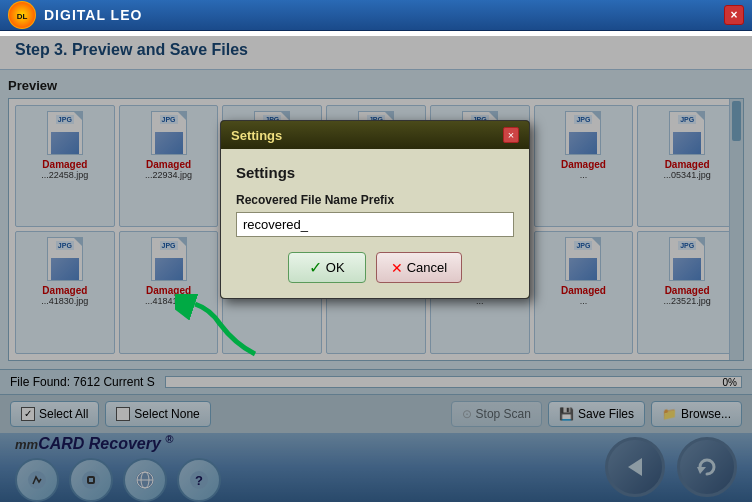  Describe the element at coordinates (376, 16) in the screenshot. I see `title-bar: DL DIGITAL LEO ×` at that location.